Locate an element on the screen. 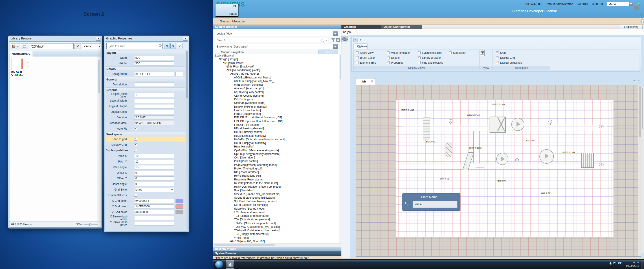 The image size is (644, 269). tree-item: HDmd [Heating demand] is located at coordinates (276, 129).